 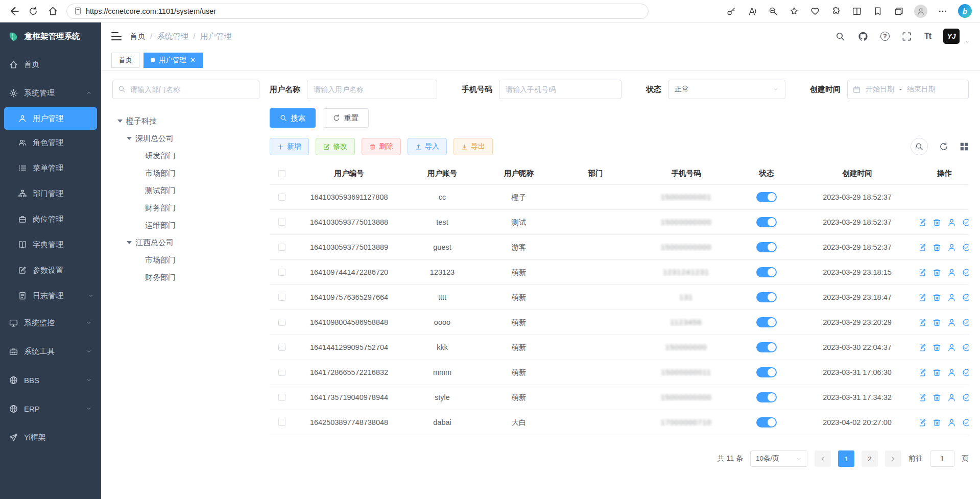 I want to click on home-icon, so click(x=53, y=11).